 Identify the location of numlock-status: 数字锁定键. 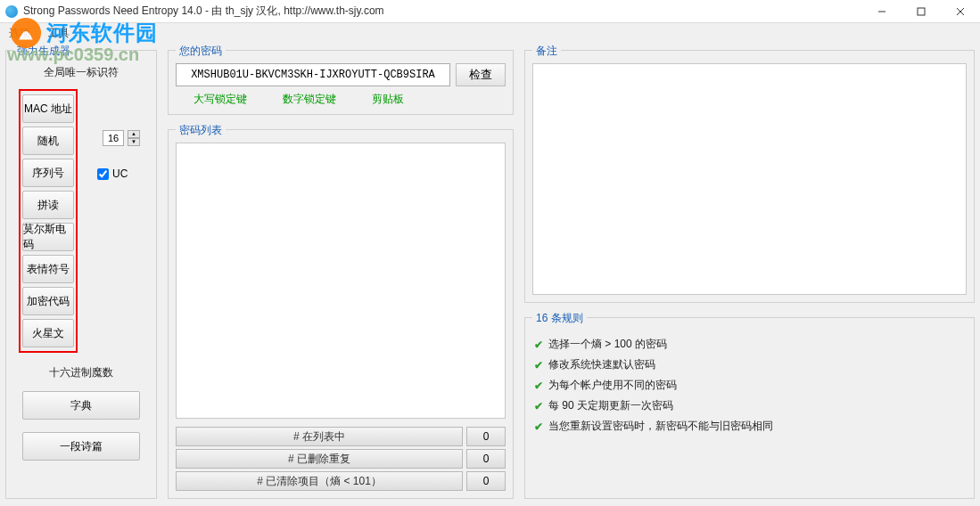
(309, 100).